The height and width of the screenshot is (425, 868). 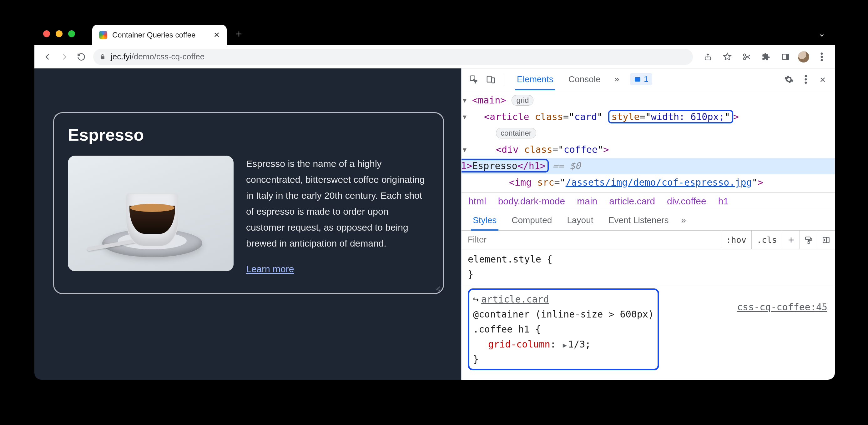 What do you see at coordinates (591, 240) in the screenshot?
I see `styles-filter-input` at bounding box center [591, 240].